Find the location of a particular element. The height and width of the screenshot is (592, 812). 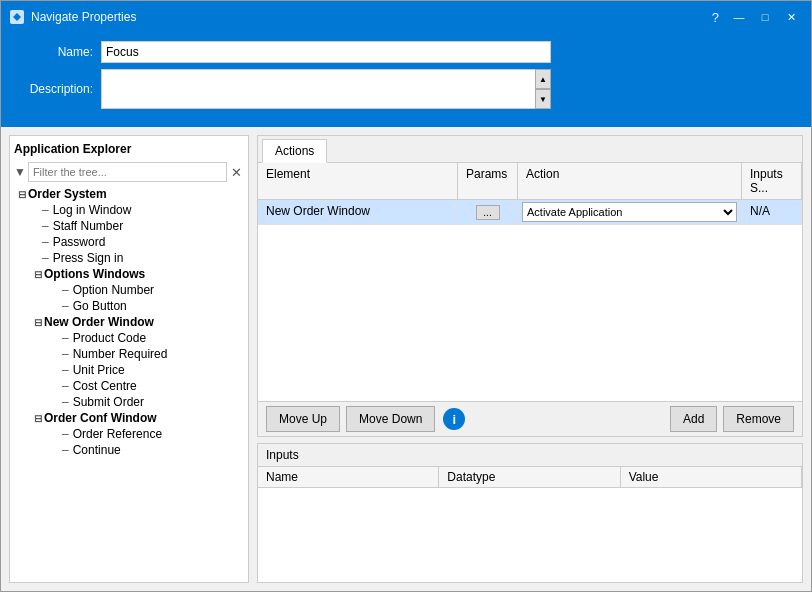

name-input is located at coordinates (326, 52).